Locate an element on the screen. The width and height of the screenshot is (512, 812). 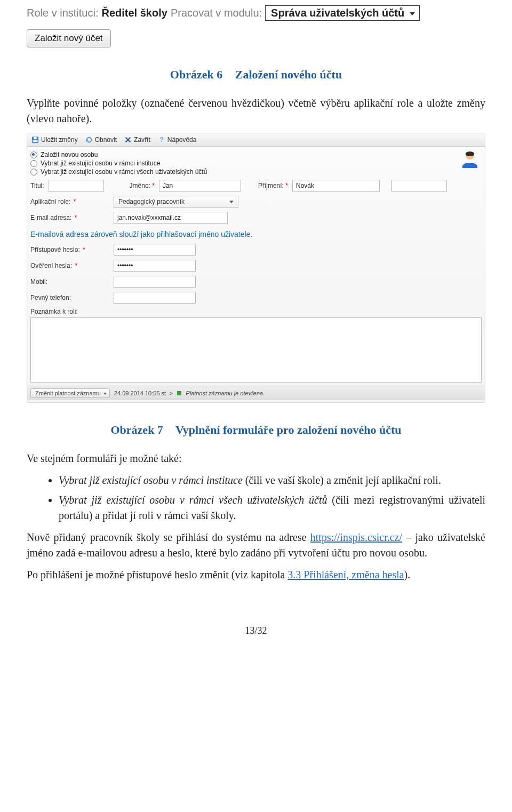
avatar-icon is located at coordinates (470, 158).